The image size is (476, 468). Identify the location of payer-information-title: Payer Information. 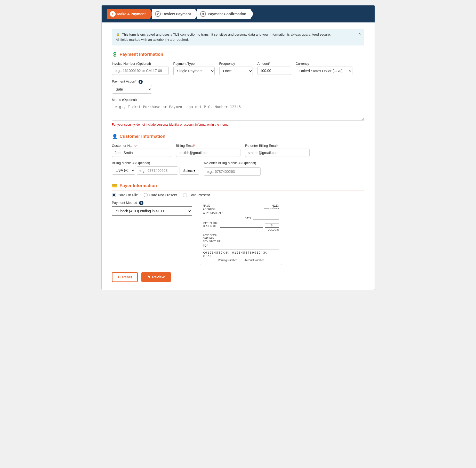
(138, 186).